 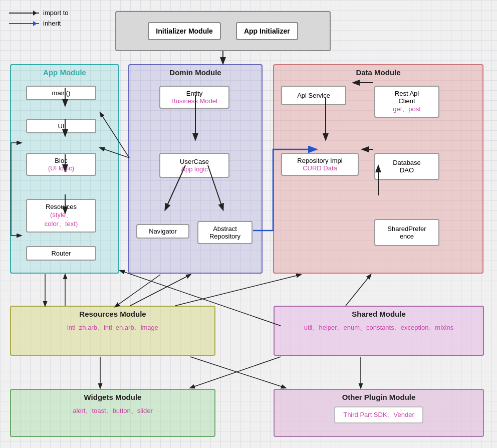 What do you see at coordinates (379, 413) in the screenshot?
I see `plugin-module: Other Plugin Module Third Part SDK、Vende…` at bounding box center [379, 413].